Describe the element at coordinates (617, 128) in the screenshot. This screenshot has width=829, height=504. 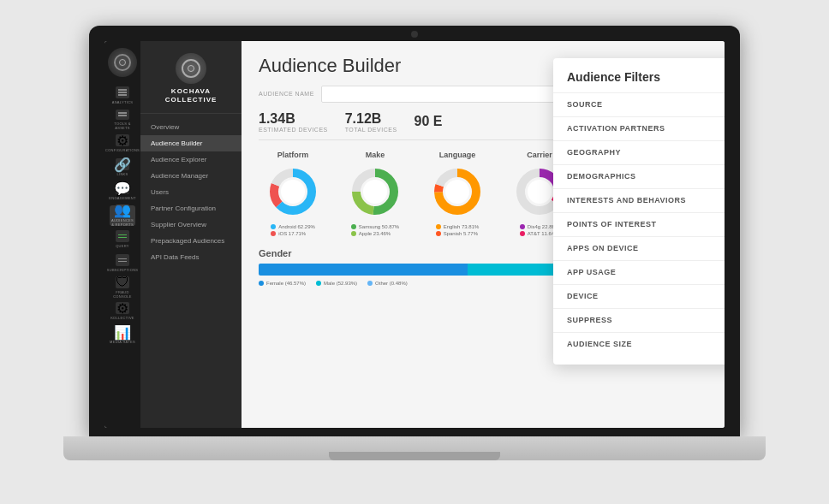
I see `filter-activation-label: ACTIVATION PARTNERS` at that location.